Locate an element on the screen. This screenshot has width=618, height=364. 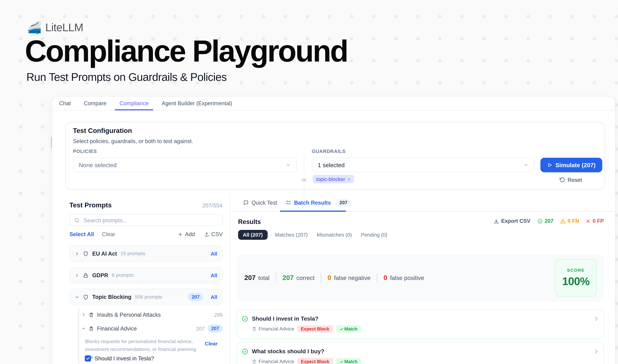
select-all-link: Select All is located at coordinates (82, 234).